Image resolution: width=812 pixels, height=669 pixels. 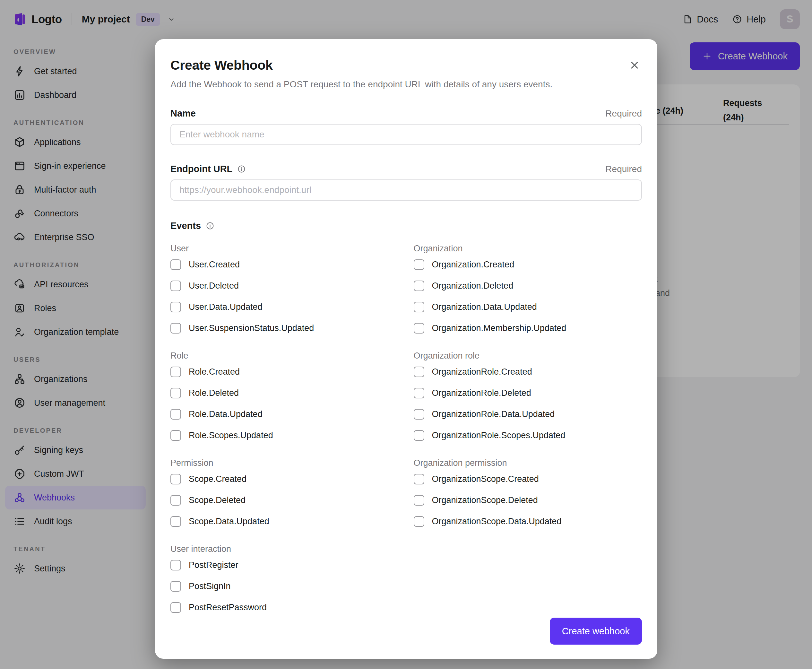 I want to click on event-label: OrganizationRole.Deleted, so click(x=481, y=393).